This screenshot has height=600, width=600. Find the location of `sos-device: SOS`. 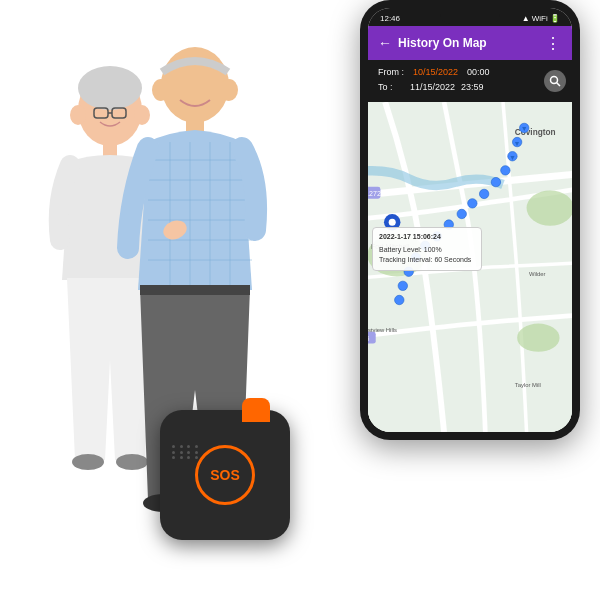

sos-device: SOS is located at coordinates (225, 475).